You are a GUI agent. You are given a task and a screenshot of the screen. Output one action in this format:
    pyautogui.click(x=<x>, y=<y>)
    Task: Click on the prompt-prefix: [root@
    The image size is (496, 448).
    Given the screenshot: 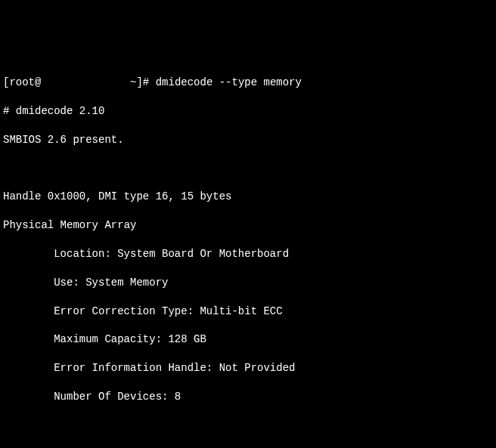 What is the action you would take?
    pyautogui.click(x=22, y=82)
    